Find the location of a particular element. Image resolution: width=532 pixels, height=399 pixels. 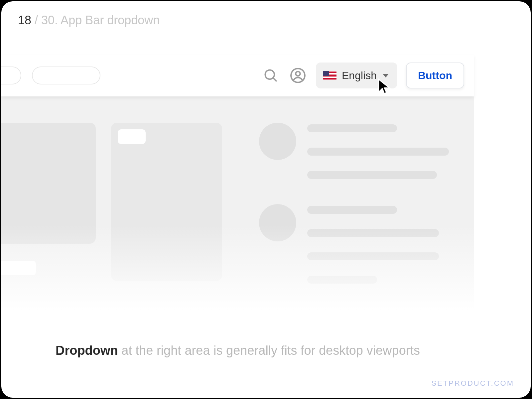

user-circle-icon is located at coordinates (298, 75).